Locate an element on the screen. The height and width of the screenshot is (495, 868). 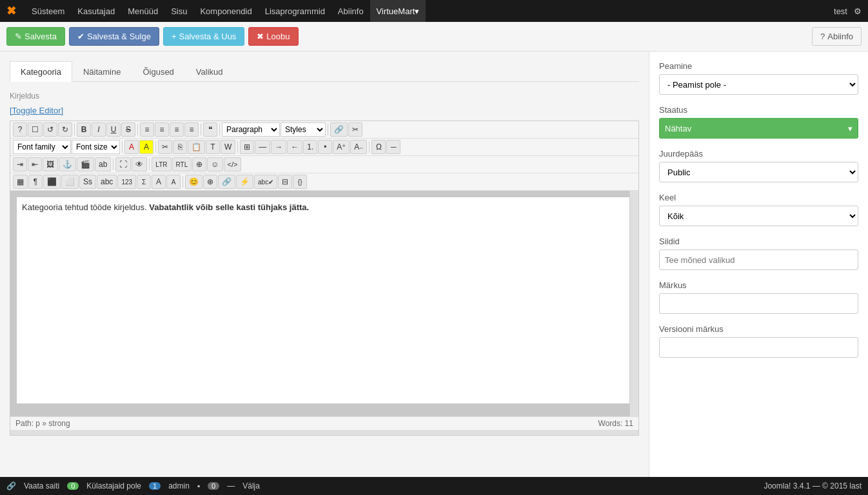
ed-fontA-btn: A is located at coordinates (159, 182).